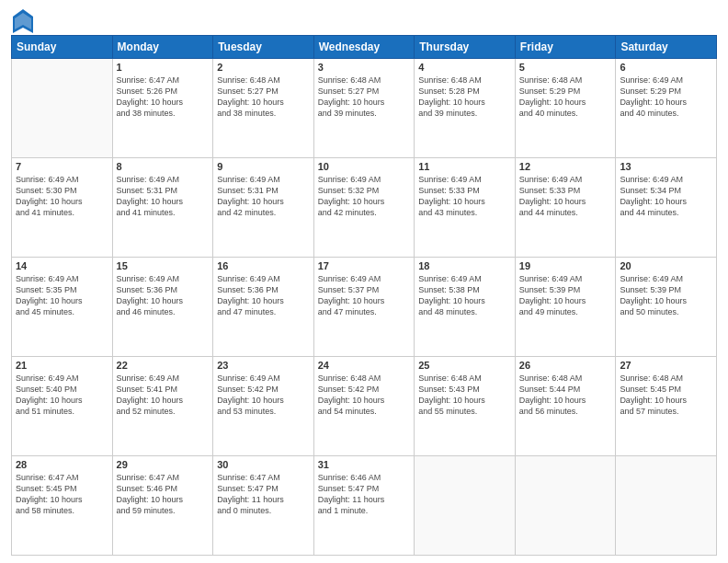 This screenshot has height=563, width=728. I want to click on day-number: 27, so click(665, 365).